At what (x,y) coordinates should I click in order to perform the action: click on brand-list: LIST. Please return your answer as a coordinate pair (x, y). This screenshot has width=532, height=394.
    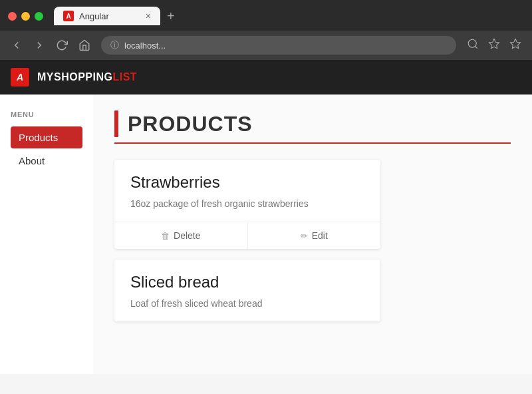
    Looking at the image, I should click on (125, 77).